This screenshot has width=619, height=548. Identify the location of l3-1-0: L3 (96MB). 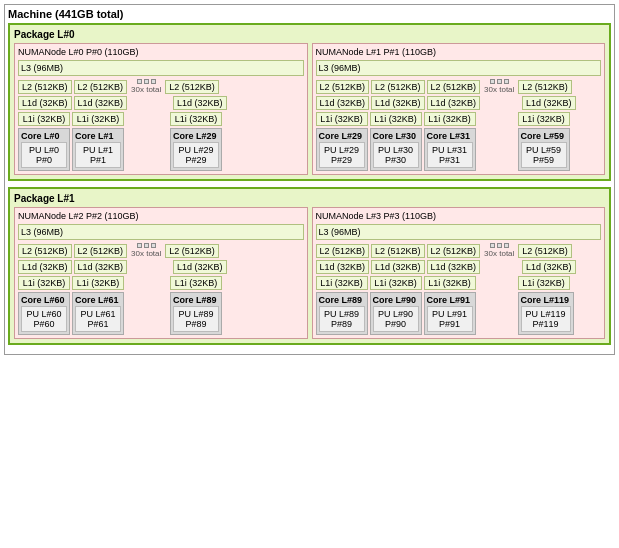
(161, 232).